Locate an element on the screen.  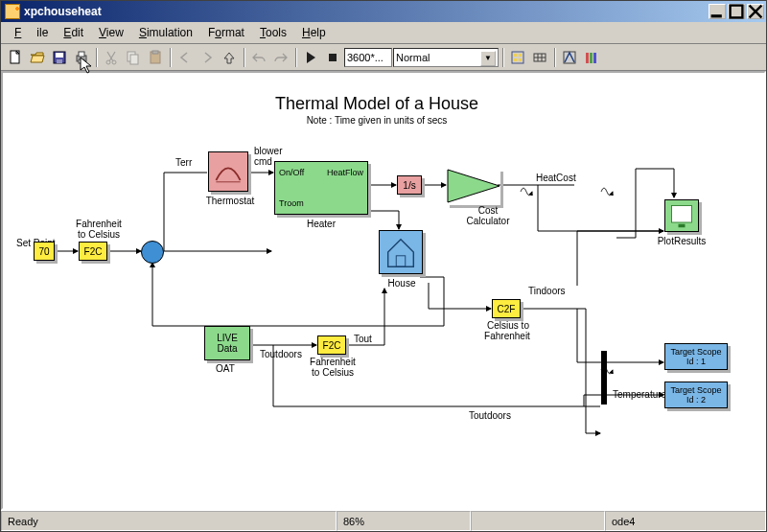
thermostat-label: Thermostat is located at coordinates (230, 201).